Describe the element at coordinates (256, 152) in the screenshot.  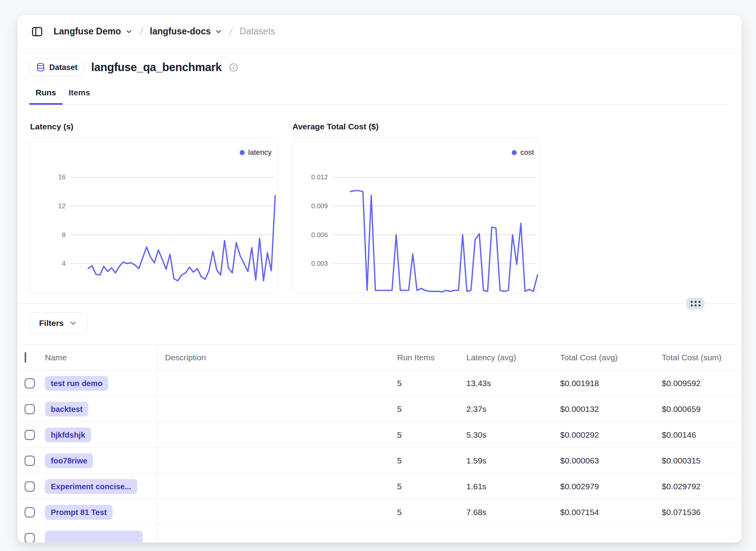
I see `latency-legend: latency` at that location.